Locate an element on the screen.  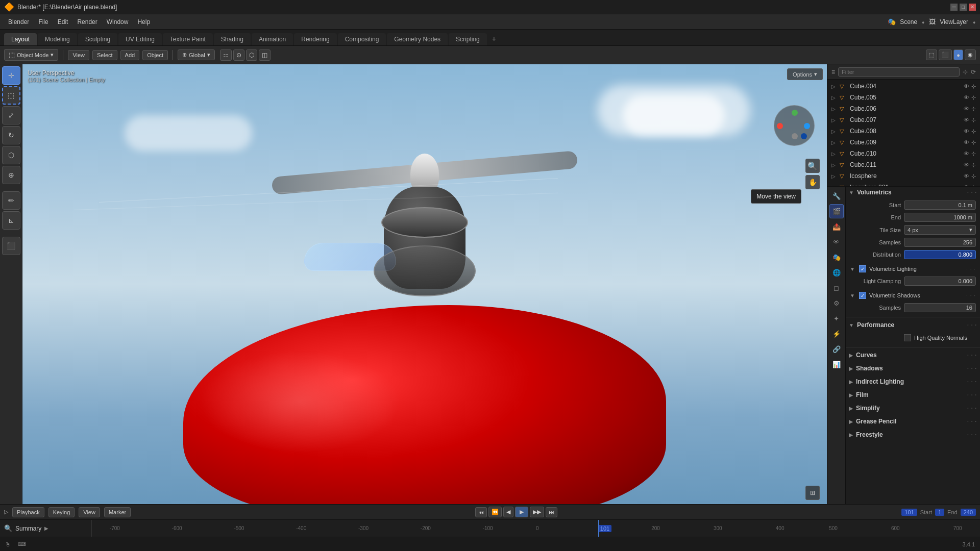
menu-help: Help is located at coordinates (144, 22).